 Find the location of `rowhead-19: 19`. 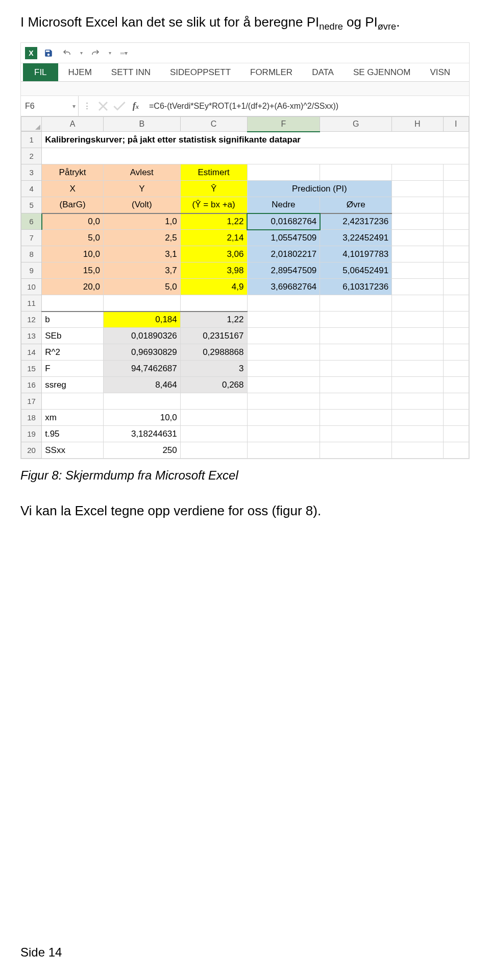

rowhead-19: 19 is located at coordinates (32, 434).